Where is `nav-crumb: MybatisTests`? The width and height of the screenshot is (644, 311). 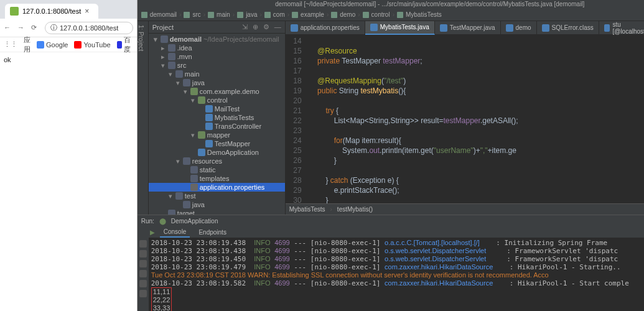
nav-crumb: MybatisTests is located at coordinates (307, 209).